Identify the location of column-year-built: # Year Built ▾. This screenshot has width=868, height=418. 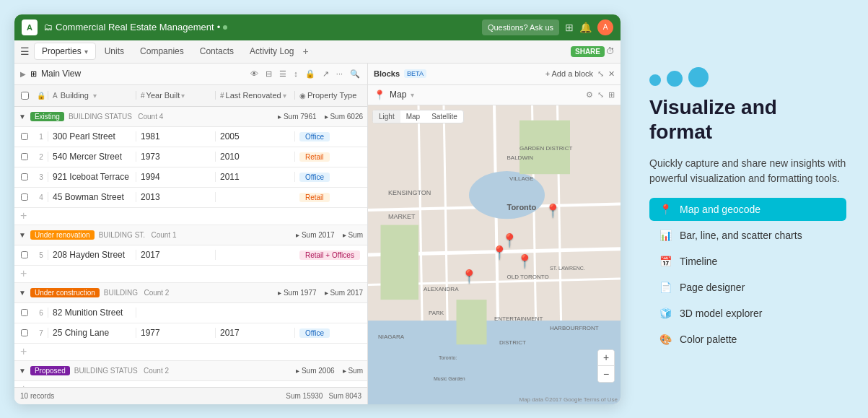
(176, 95).